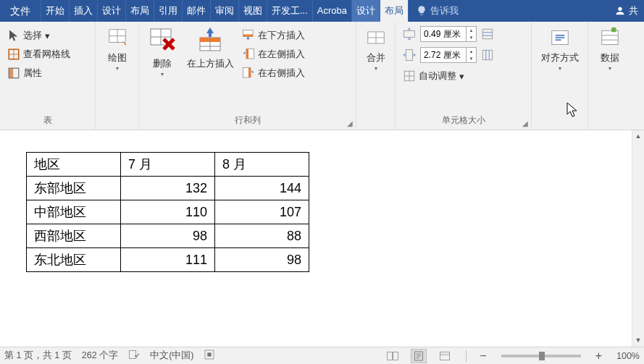 The width and height of the screenshot is (644, 364). What do you see at coordinates (638, 136) in the screenshot?
I see `scroll-up-icon: ▲` at bounding box center [638, 136].